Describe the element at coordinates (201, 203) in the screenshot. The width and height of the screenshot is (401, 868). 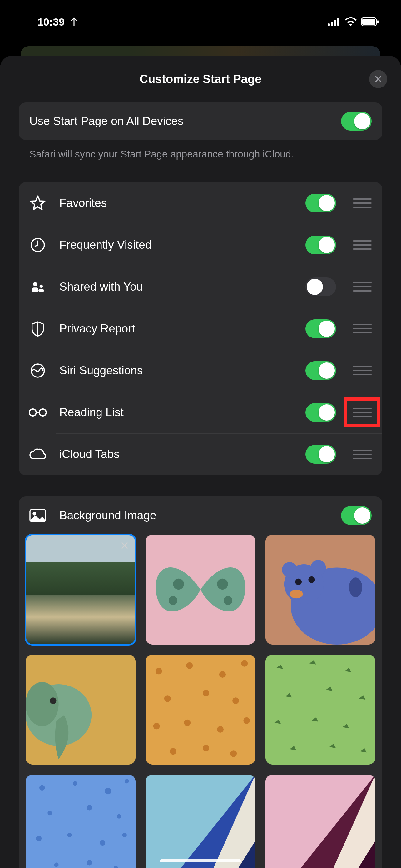
I see `row-favorites: Favorites` at that location.